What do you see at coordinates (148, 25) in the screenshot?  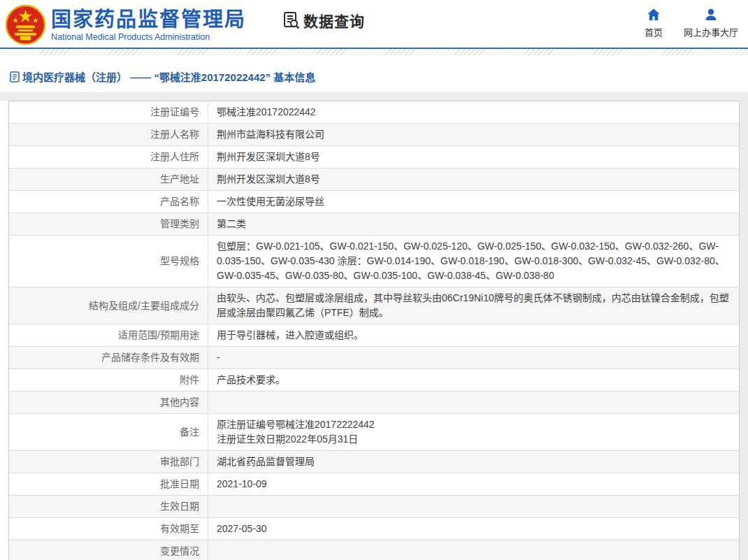 I see `org-title-block: 国家药品监督管理局 National Medical Products Admi…` at bounding box center [148, 25].